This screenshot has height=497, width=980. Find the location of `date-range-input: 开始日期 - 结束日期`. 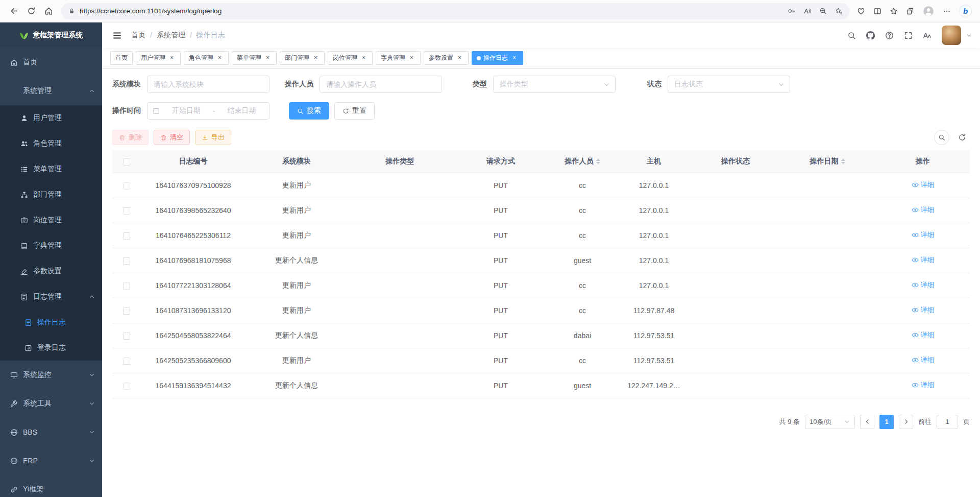

date-range-input: 开始日期 - 结束日期 is located at coordinates (208, 111).